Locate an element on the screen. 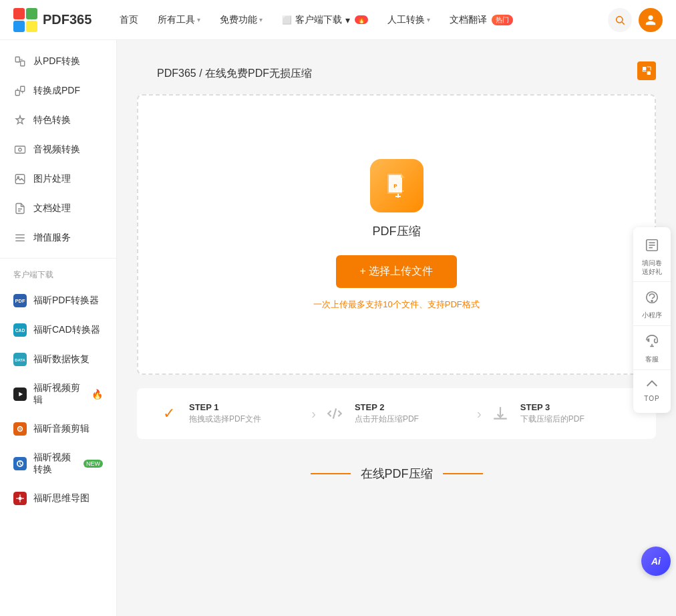  sidebar-item-fuxi-convert: 福昕视频转换 NEW is located at coordinates (58, 464).